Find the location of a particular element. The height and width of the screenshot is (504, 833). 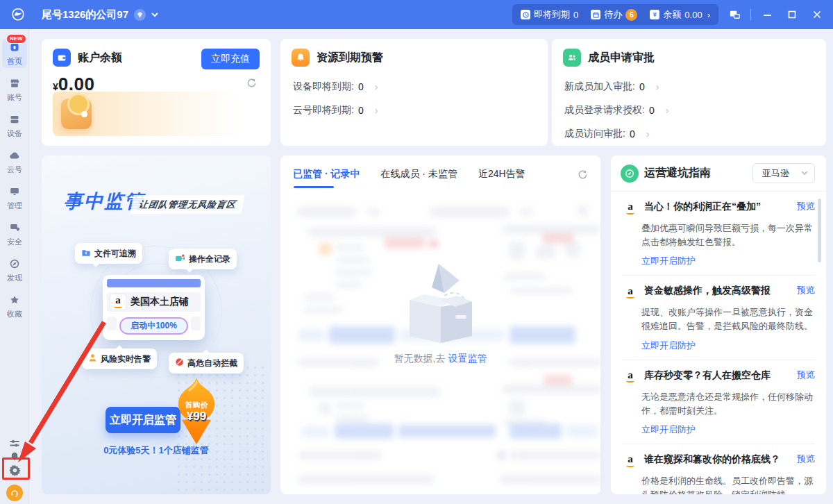

feature-file-trace: 文件可追溯 is located at coordinates (108, 253).